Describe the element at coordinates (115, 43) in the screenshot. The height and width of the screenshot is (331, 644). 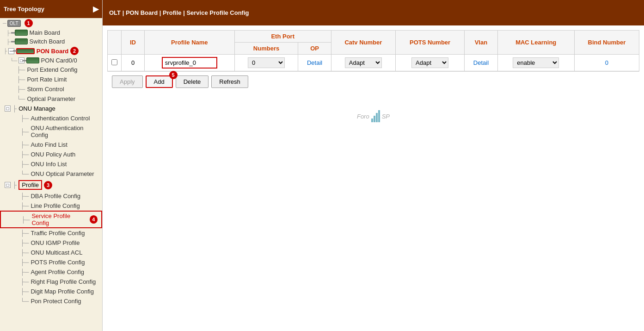
I see `th-checkbox` at that location.